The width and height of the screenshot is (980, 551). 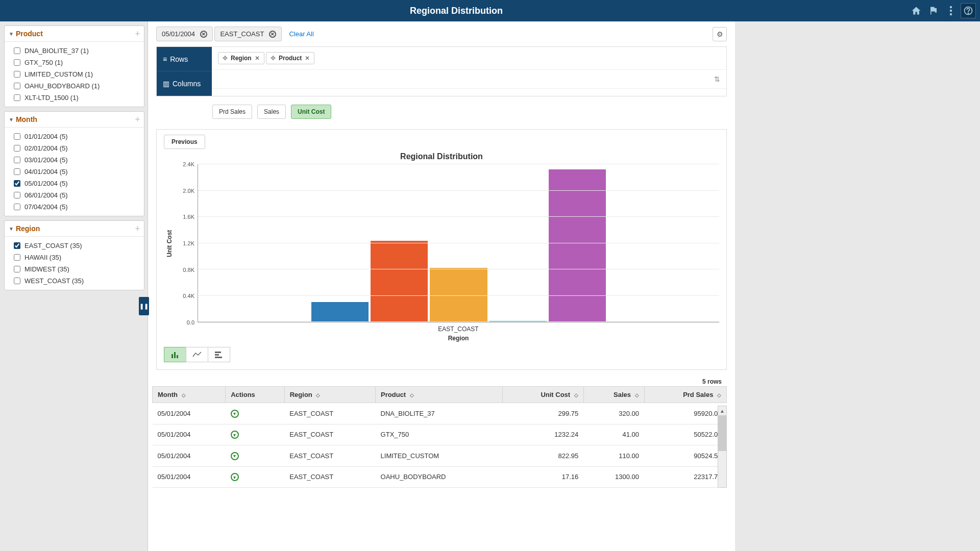 What do you see at coordinates (75, 137) in the screenshot?
I see `facet-item: 01/01/2004 (5)` at bounding box center [75, 137].